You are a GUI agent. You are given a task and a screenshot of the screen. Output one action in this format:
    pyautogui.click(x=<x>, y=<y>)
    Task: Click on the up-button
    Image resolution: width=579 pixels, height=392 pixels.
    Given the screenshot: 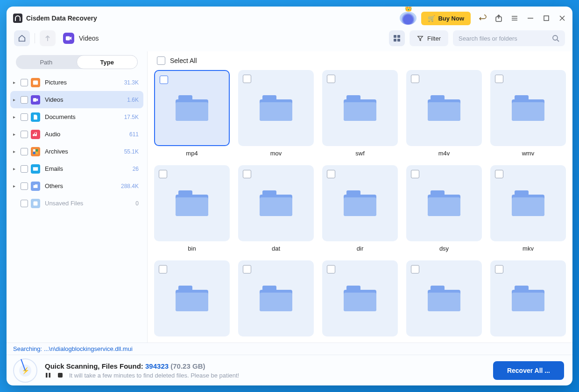 What is the action you would take?
    pyautogui.click(x=48, y=38)
    